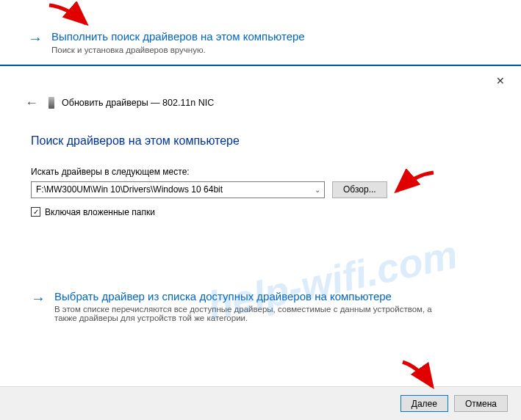  Describe the element at coordinates (248, 306) in the screenshot. I see `pick-option-text: Выбрать драйвер из списка доступных драй…` at that location.